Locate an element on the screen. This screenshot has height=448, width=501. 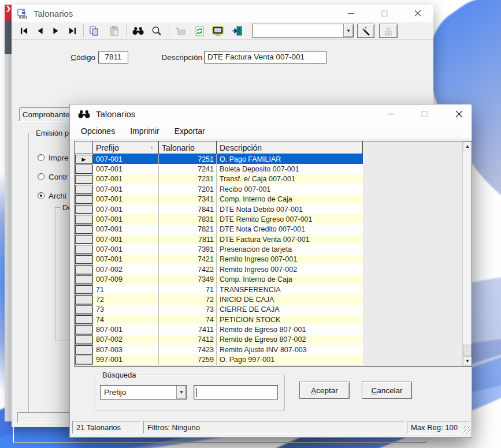
grid-cell: Remito de Egreso 807-001 is located at coordinates (290, 329).